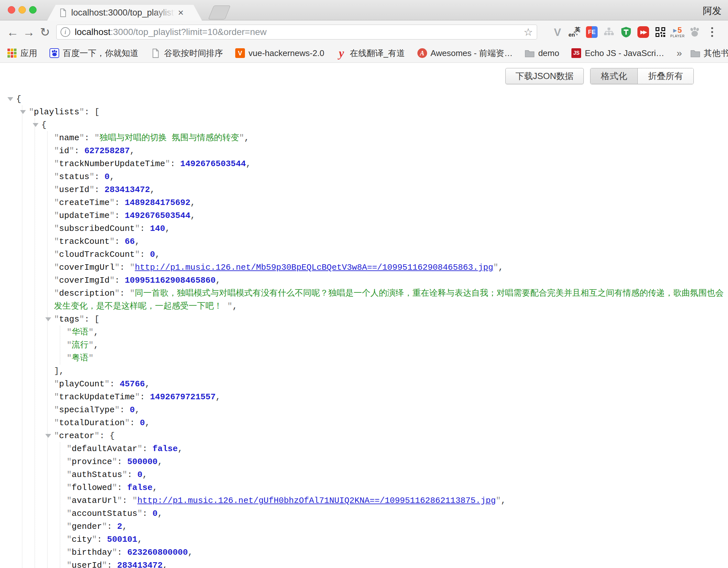  I want to click on json-key: creator, so click(77, 436).